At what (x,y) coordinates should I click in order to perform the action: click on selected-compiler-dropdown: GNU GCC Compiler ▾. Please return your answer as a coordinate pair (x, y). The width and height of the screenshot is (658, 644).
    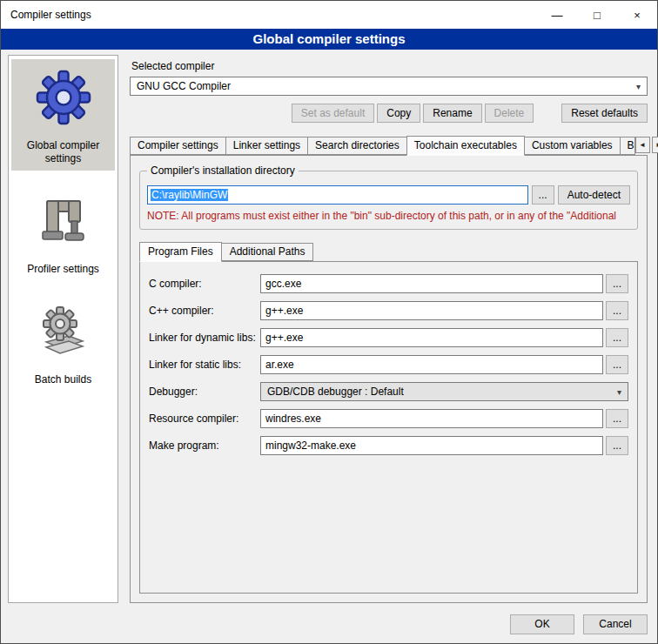
    Looking at the image, I should click on (388, 86).